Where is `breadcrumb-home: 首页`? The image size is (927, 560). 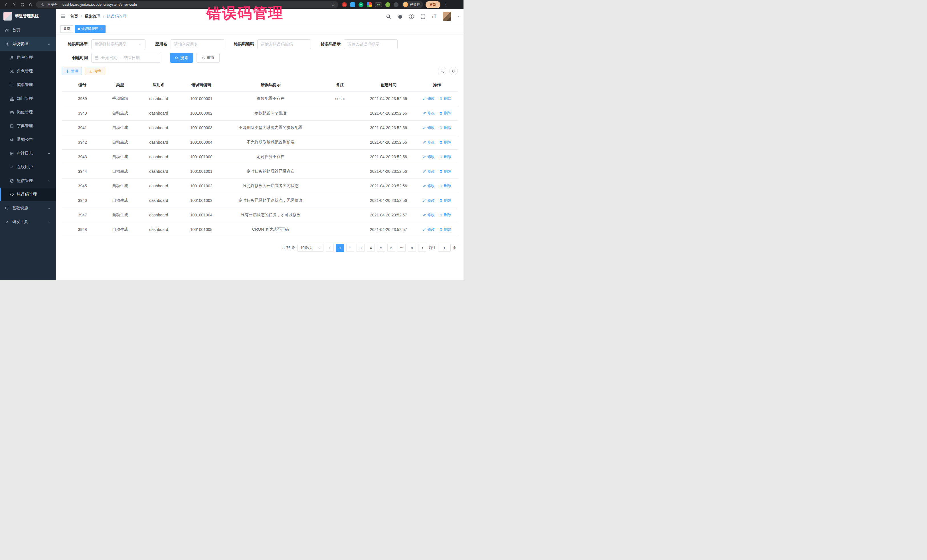
breadcrumb-home: 首页 is located at coordinates (74, 17).